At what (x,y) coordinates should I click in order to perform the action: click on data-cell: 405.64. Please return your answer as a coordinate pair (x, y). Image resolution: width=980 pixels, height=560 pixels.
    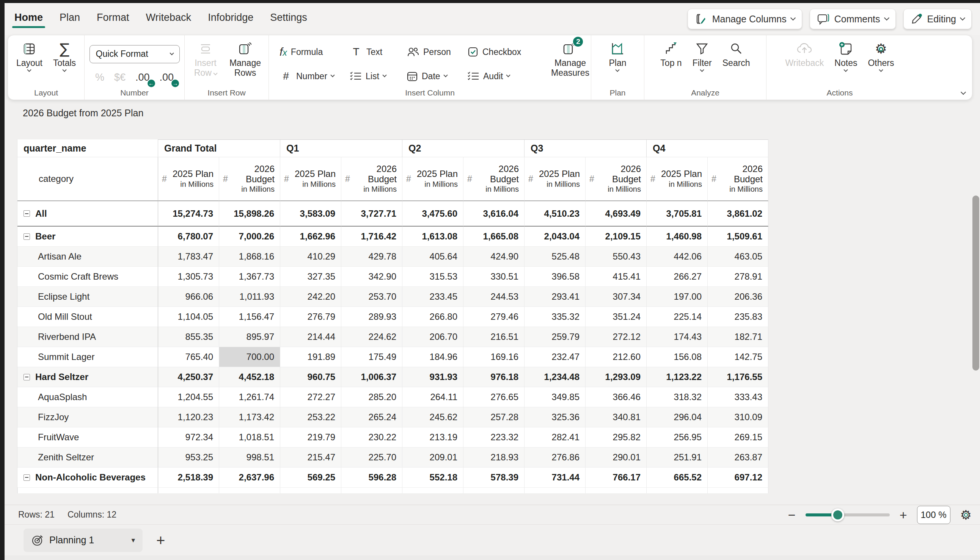
    Looking at the image, I should click on (433, 257).